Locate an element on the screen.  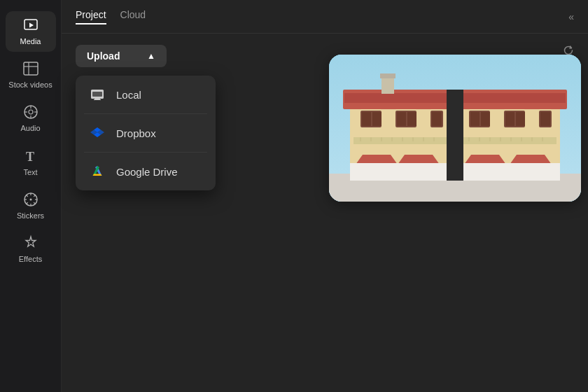
sidebar-item-label-media: Media is located at coordinates (31, 42).